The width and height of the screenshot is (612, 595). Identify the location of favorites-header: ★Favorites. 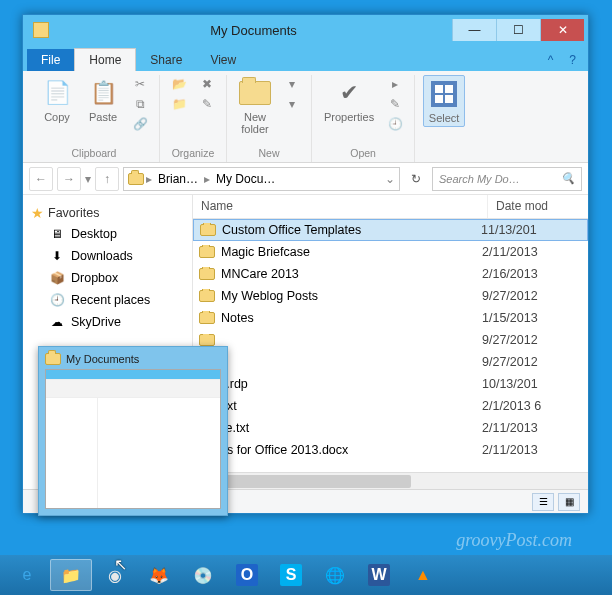
(108, 213).